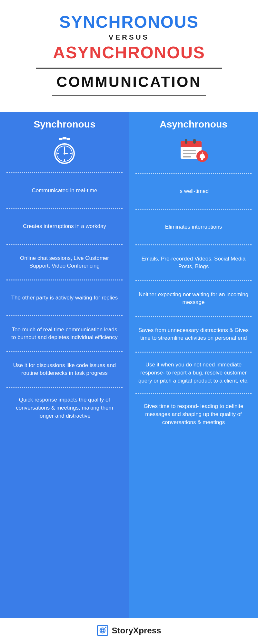 The image size is (258, 644). I want to click on divider-1-left, so click(64, 209).